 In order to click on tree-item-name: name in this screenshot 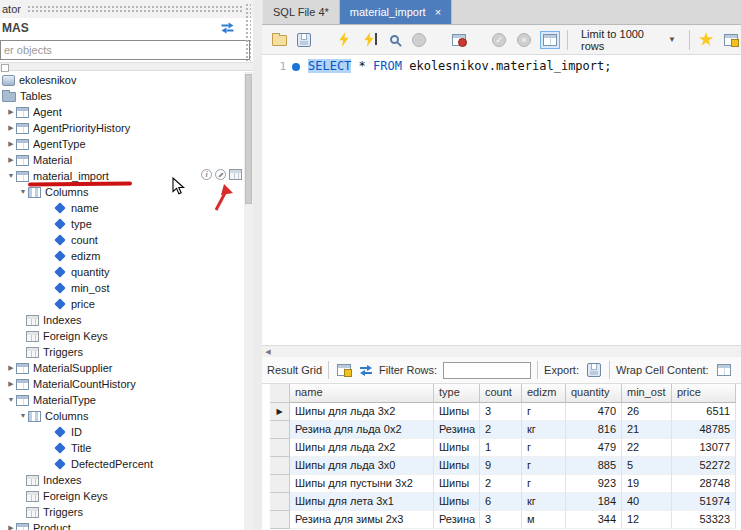, I will do `click(122, 208)`.